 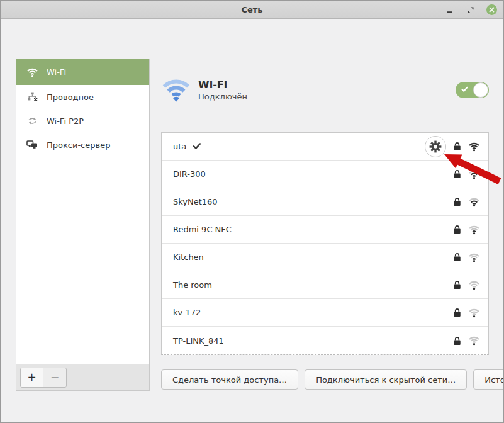 What do you see at coordinates (252, 10) in the screenshot?
I see `titlebar: Сеть` at bounding box center [252, 10].